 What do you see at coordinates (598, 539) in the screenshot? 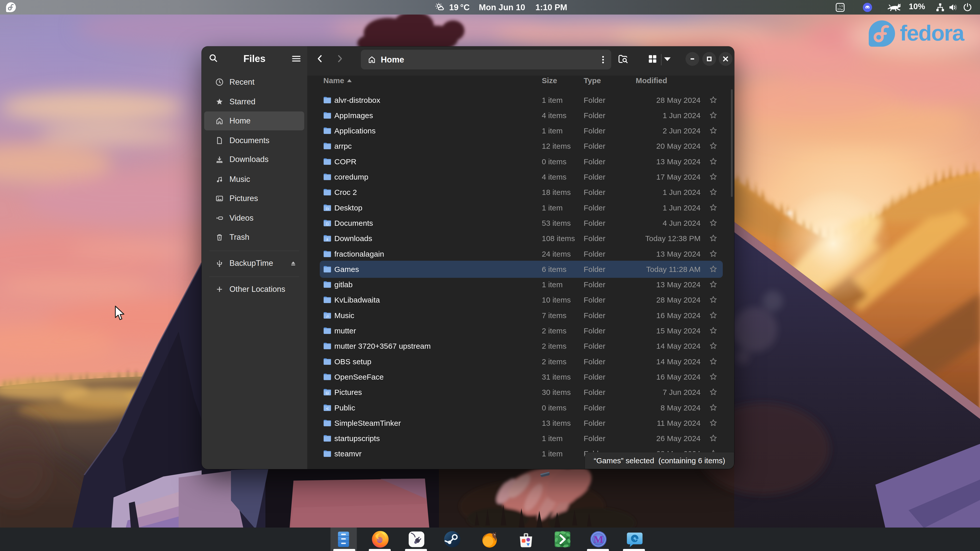
I see `svg-text: M` at bounding box center [598, 539].